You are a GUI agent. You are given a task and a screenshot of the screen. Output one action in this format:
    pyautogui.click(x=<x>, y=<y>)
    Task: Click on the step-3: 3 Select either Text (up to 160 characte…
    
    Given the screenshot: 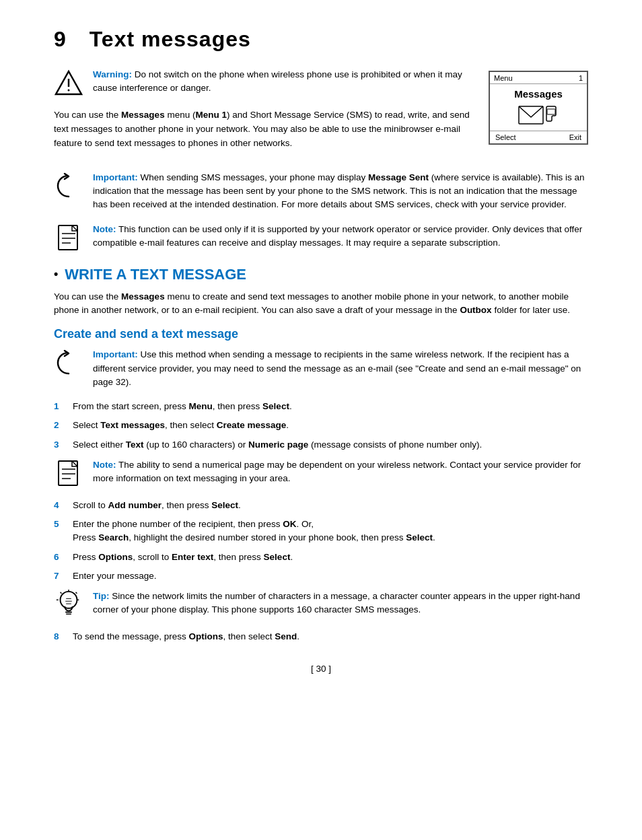 What is the action you would take?
    pyautogui.click(x=321, y=445)
    